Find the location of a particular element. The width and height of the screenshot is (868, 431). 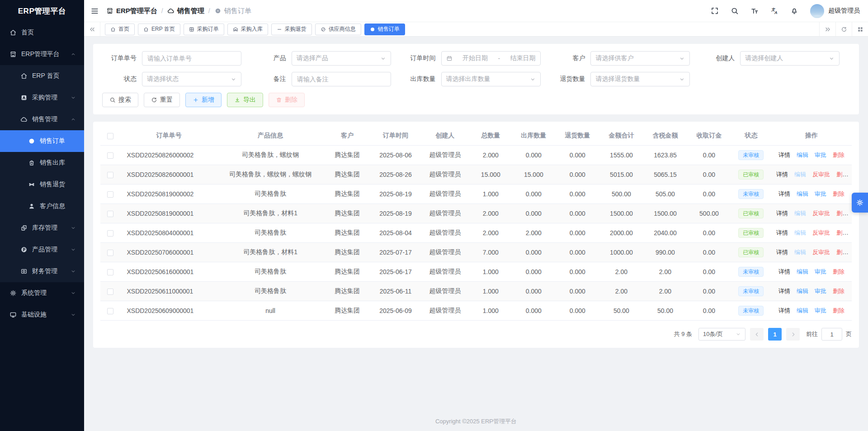

menu-toggle-icon is located at coordinates (95, 11).